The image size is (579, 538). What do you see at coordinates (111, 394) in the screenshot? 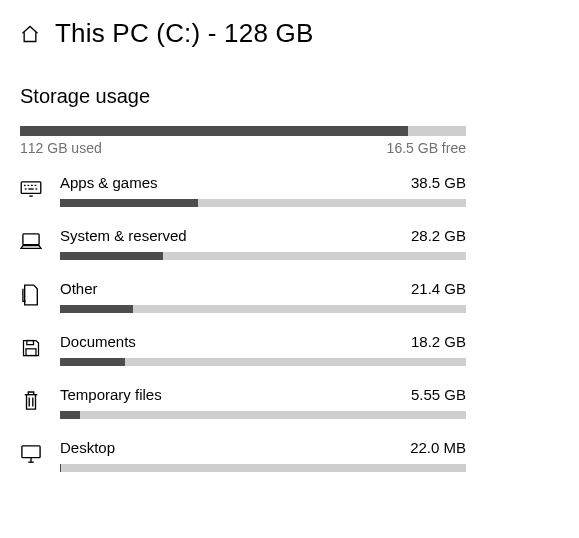
I see `category-name: Temporary files` at bounding box center [111, 394].